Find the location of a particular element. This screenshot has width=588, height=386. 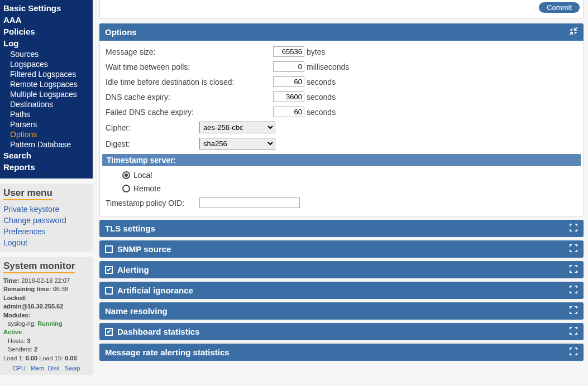

panel-snmp-title: SNMP source is located at coordinates (144, 249).